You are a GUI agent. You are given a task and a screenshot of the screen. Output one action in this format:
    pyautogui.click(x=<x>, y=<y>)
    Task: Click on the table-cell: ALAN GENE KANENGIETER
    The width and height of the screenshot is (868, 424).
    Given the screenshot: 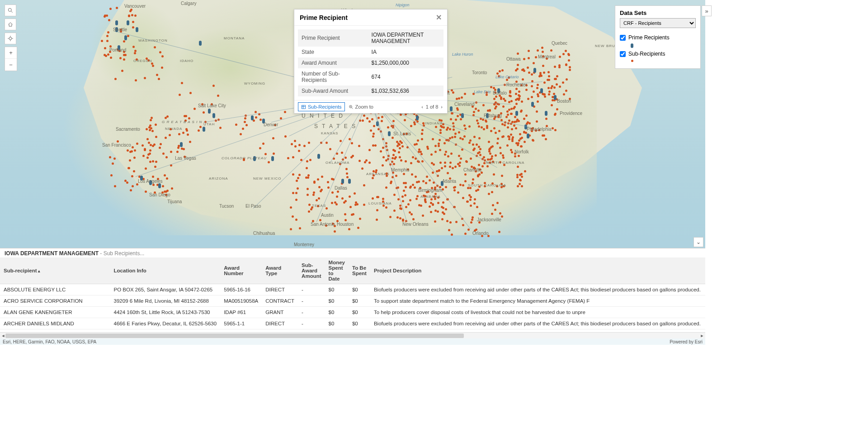 What is the action you would take?
    pyautogui.click(x=55, y=312)
    